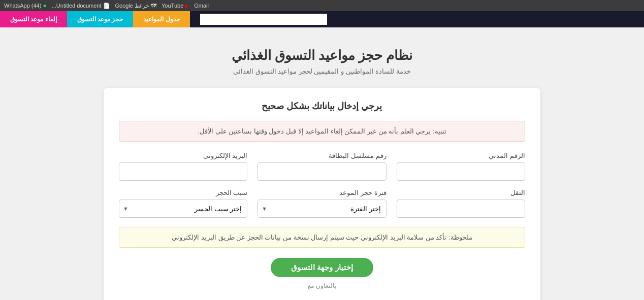 Image resolution: width=644 pixels, height=300 pixels. I want to click on form-group-card-serial: رقم مسلسل البطاقة, so click(322, 166).